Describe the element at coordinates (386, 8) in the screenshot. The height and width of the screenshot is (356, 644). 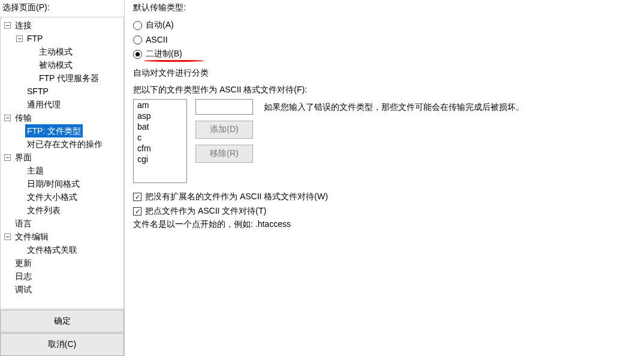
I see `default-transfer-title: 默认传输类型:` at that location.